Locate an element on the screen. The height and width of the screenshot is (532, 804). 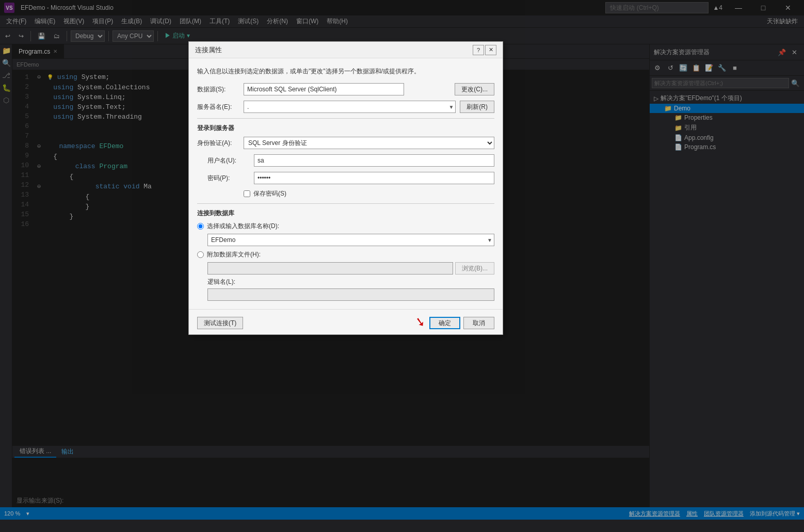
datasource-field is located at coordinates (347, 89).